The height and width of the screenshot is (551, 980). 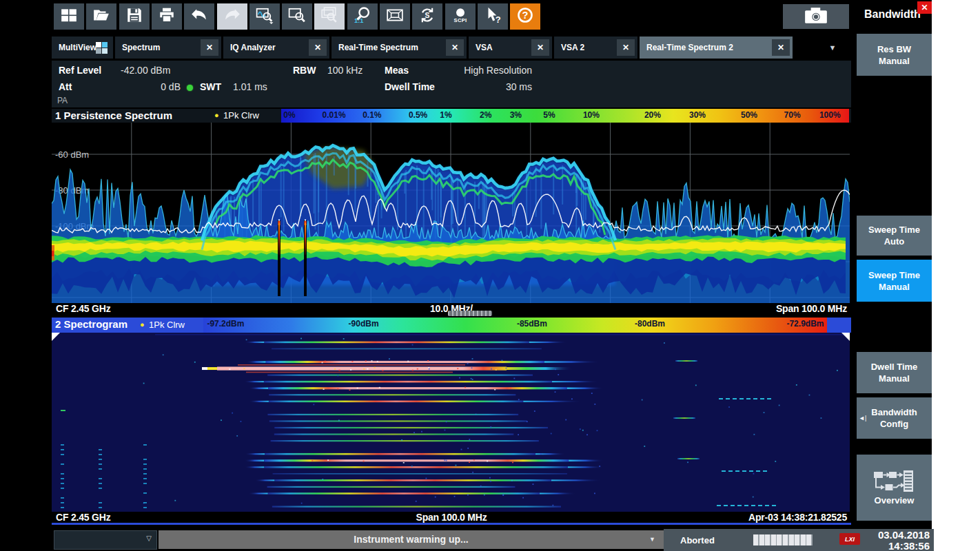 I want to click on persistence-scale-tick: 0.01%, so click(x=334, y=115).